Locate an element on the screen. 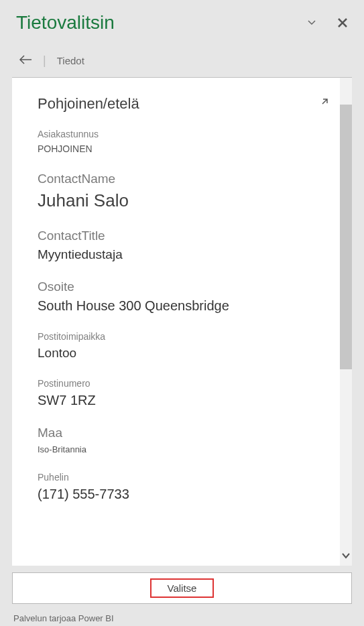  record-title: Pohjoinen/etelä is located at coordinates (88, 104).